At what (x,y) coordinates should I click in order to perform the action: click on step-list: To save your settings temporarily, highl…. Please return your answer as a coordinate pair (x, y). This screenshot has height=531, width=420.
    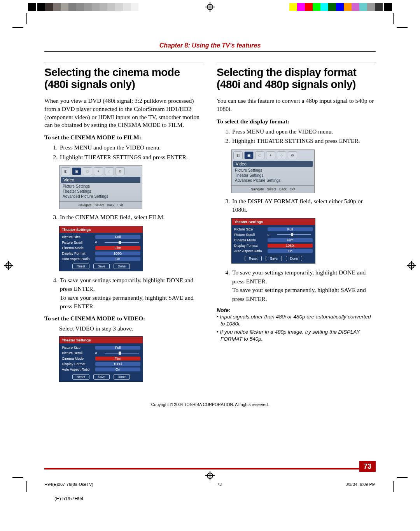
    Looking at the image, I should click on (303, 286).